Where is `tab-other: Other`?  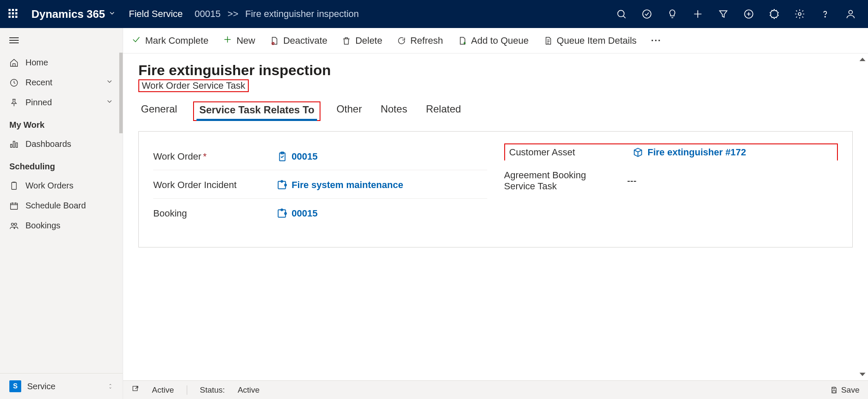 tab-other: Other is located at coordinates (349, 111).